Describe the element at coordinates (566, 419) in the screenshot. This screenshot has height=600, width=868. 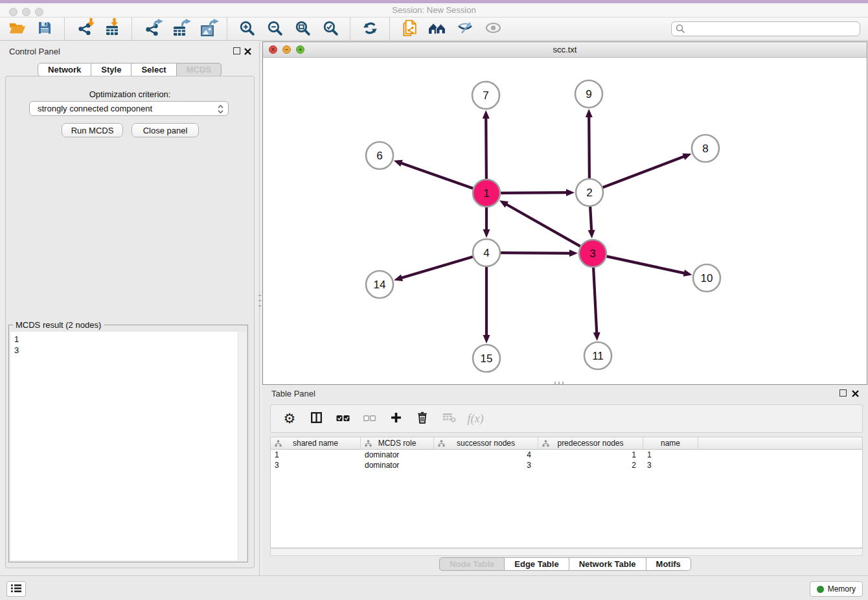
I see `table-toolbar: ⚙ f(x)` at that location.